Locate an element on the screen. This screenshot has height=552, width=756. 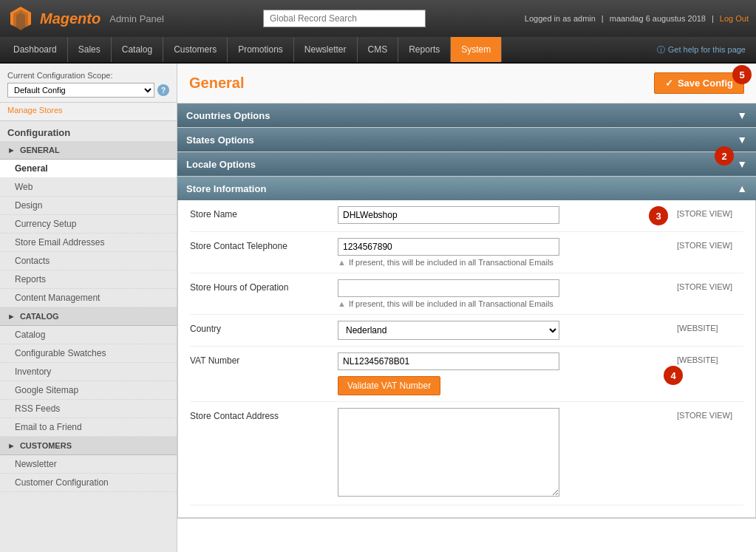
telephone-input is located at coordinates (449, 247).